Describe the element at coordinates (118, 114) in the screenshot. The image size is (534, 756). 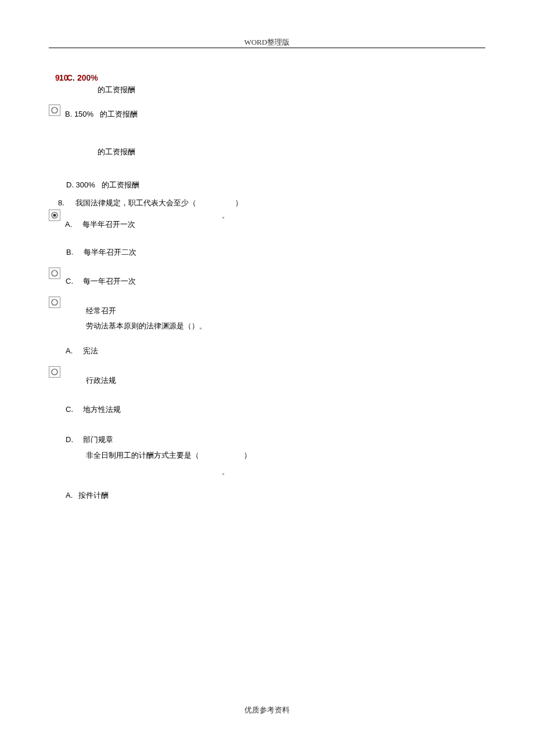
I see `q7-optb-tail: 的工资报酬` at that location.